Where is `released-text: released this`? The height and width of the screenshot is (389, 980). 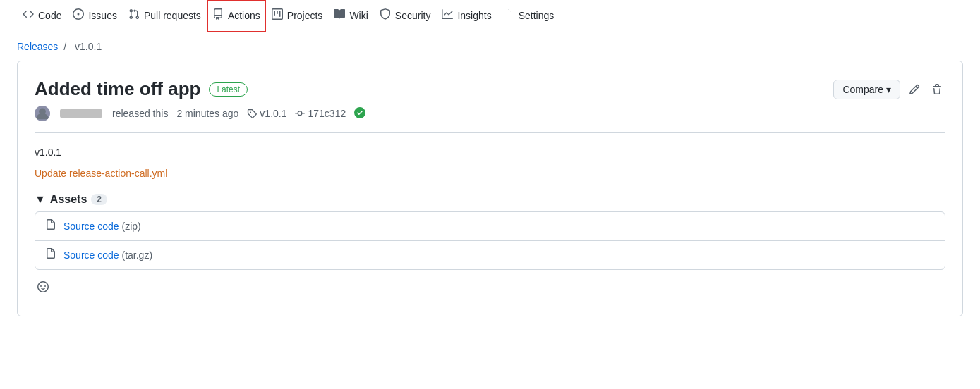
released-text: released this is located at coordinates (140, 113).